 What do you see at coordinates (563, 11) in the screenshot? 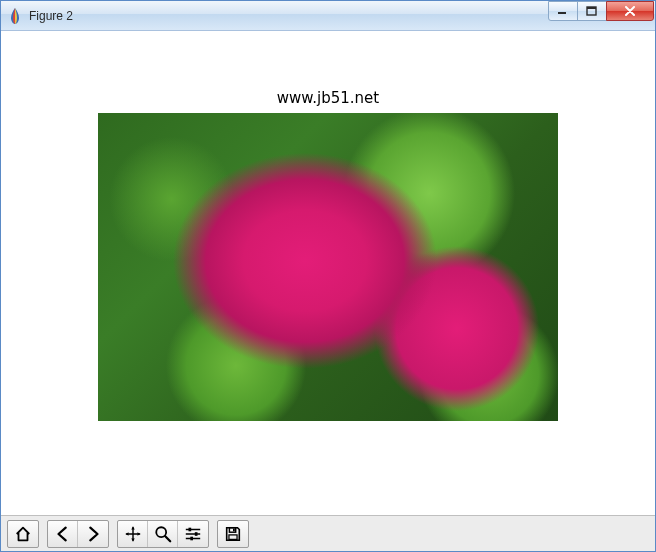
I see `minimize-button` at bounding box center [563, 11].